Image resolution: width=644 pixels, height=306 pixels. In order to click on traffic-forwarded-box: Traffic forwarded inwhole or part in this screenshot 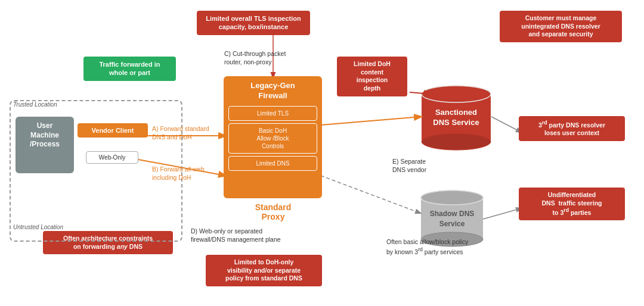, I will do `click(130, 69)`.